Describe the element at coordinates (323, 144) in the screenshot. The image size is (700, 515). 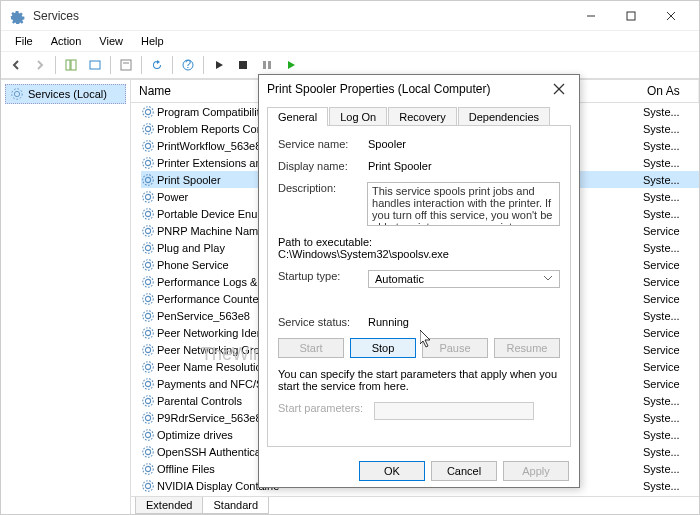
I see `label-service-name: Service name:` at that location.